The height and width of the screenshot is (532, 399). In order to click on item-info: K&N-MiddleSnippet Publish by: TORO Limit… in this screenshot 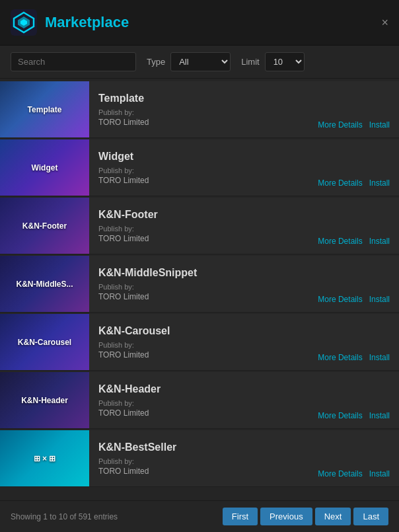, I will do `click(199, 284)`.